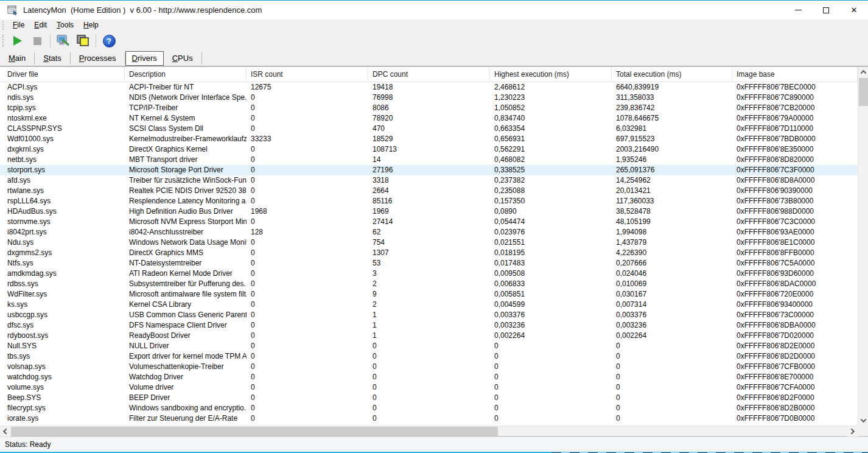  Describe the element at coordinates (429, 222) in the screenshot. I see `table-row: stornvme.sysMicrosoft NVM Express Storpo…` at that location.